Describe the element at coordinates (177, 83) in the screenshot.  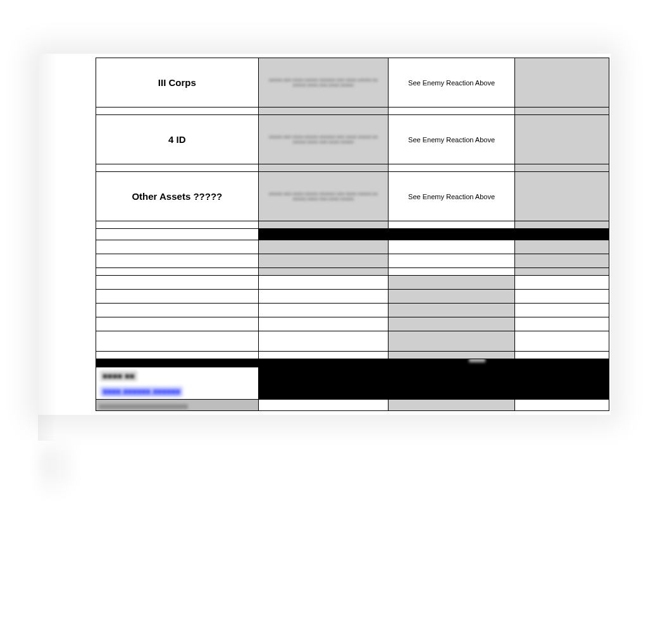
I see `unit-cell: III Corps` at that location.